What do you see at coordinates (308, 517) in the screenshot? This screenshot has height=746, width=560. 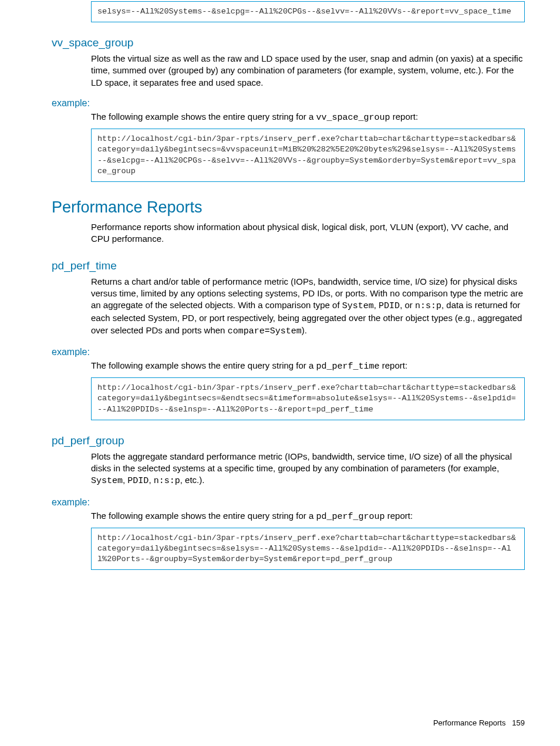 I see `example-intro-pd-perf-group: The following example shows the entire q…` at bounding box center [308, 517].